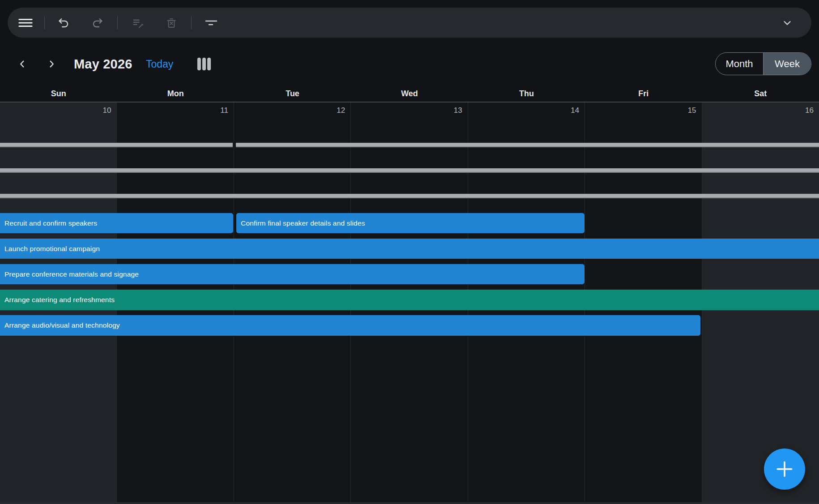 The height and width of the screenshot is (504, 819). Describe the element at coordinates (458, 111) in the screenshot. I see `date-number: 13` at that location.